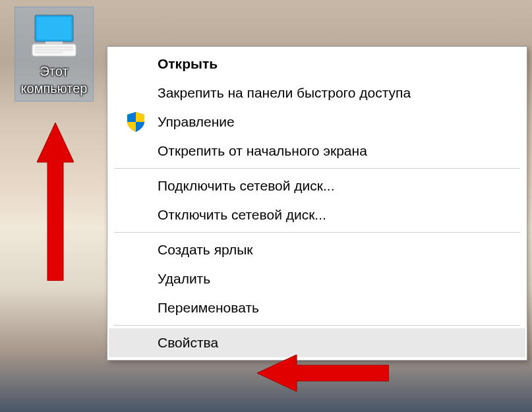 This screenshot has height=412, width=532. What do you see at coordinates (246, 186) in the screenshot?
I see `menu-item-label: Подключить сетевой диск...` at bounding box center [246, 186].